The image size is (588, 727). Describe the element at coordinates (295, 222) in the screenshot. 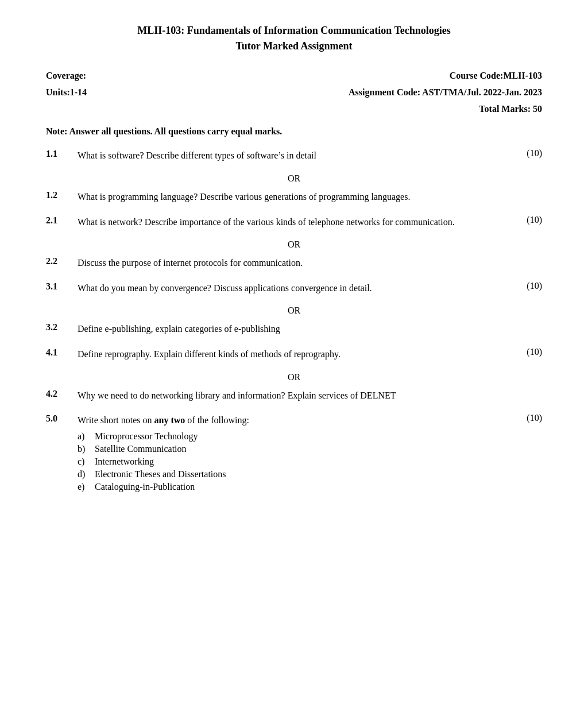

I see `question-text: What is network? Describe importance of …` at that location.